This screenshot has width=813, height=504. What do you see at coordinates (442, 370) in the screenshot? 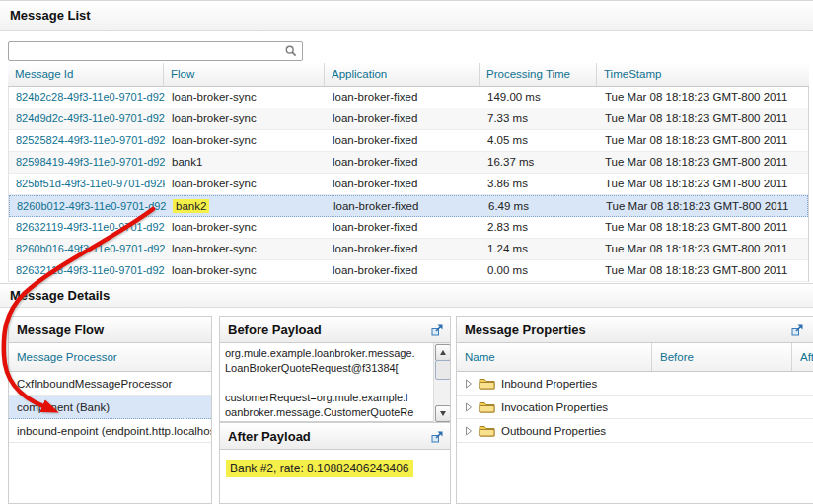
I see `scrollbar-thumb` at bounding box center [442, 370].